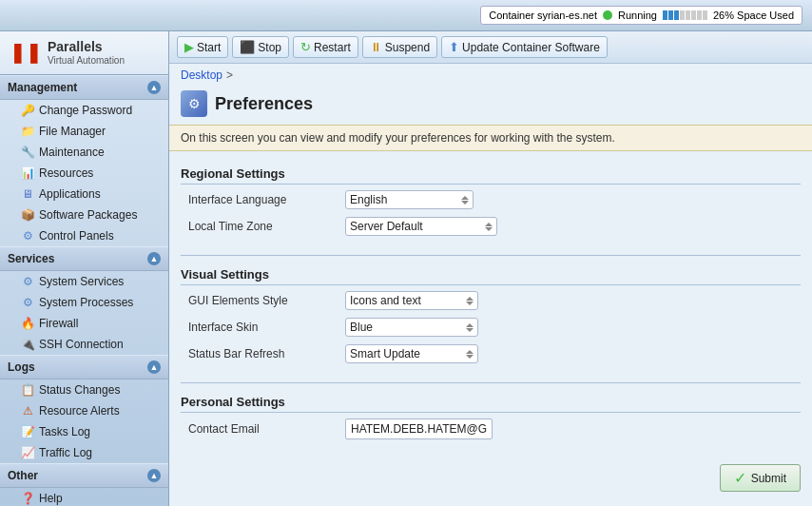  What do you see at coordinates (386, 301) in the screenshot?
I see `gui-elements-style-value: Icons and text` at bounding box center [386, 301].